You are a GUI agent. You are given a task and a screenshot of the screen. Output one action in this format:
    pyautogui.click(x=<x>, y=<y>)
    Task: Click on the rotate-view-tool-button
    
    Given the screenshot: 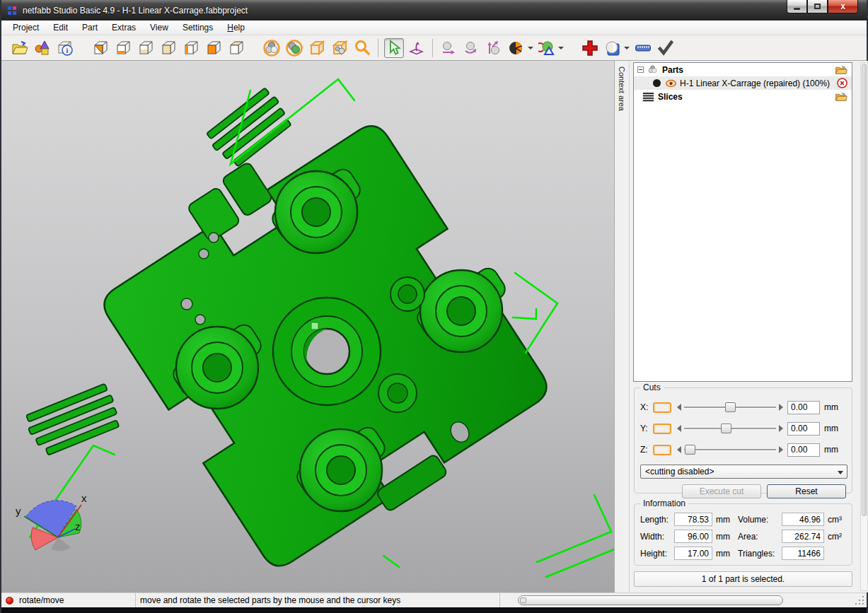 What is the action you would take?
    pyautogui.click(x=417, y=48)
    